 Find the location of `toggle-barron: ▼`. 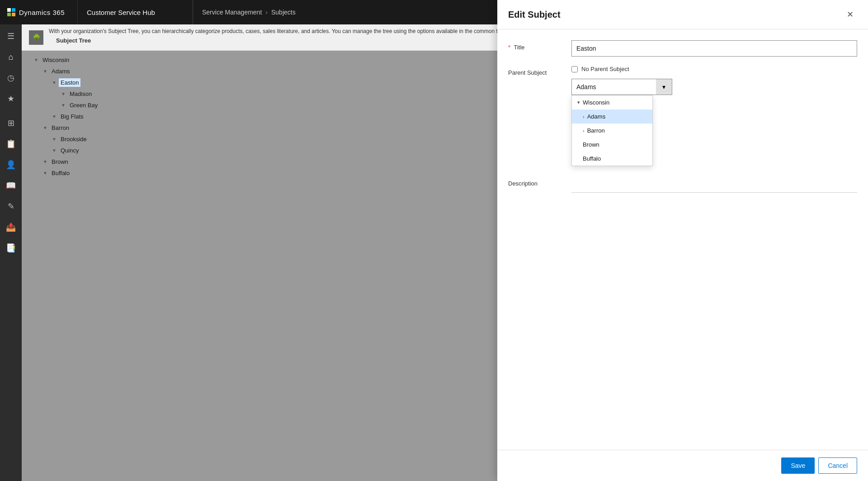

toggle-barron: ▼ is located at coordinates (45, 128).